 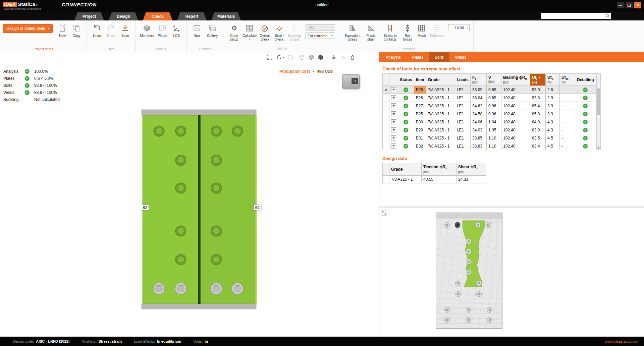 I want to click on results-tab-analysis: Analysis, so click(x=393, y=57).